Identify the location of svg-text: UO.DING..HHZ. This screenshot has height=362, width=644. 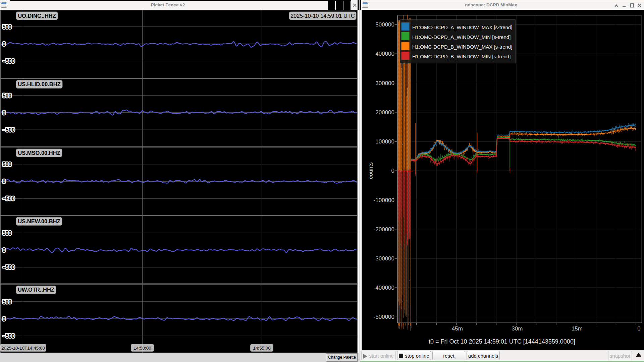
(37, 16).